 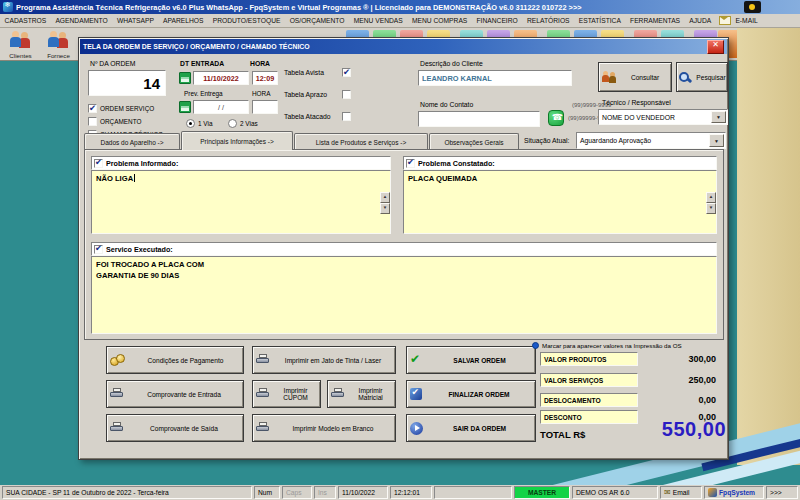 What do you see at coordinates (404, 295) in the screenshot?
I see `servico-executado-textarea: FOI TROCADO A PLACA COM GARANTIA DE 90 D…` at bounding box center [404, 295].